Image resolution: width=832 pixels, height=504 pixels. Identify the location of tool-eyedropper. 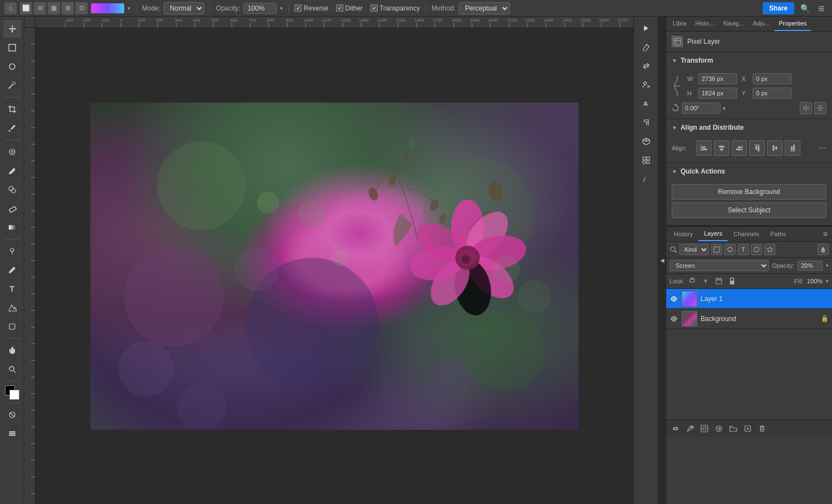
(12, 128).